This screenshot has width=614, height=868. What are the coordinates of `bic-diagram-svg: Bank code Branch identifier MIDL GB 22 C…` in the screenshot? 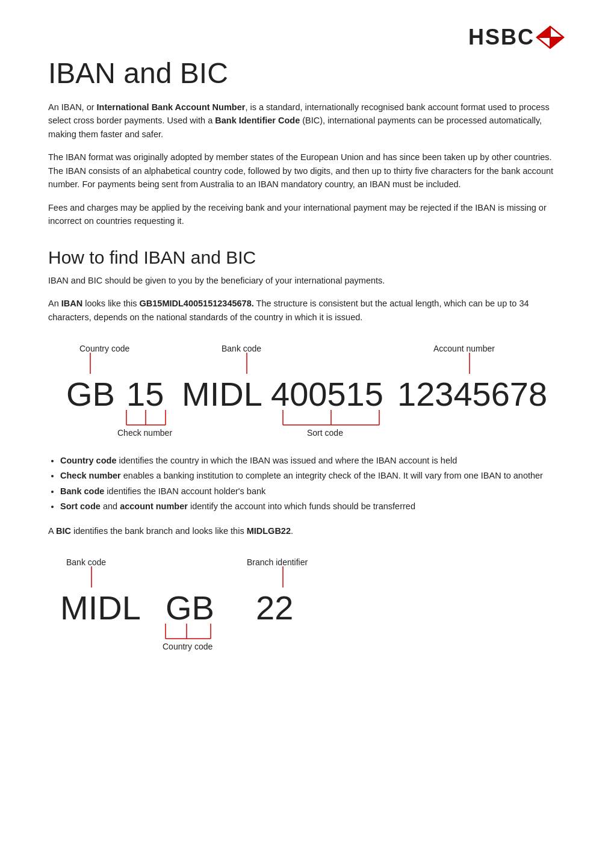 It's located at (235, 606).